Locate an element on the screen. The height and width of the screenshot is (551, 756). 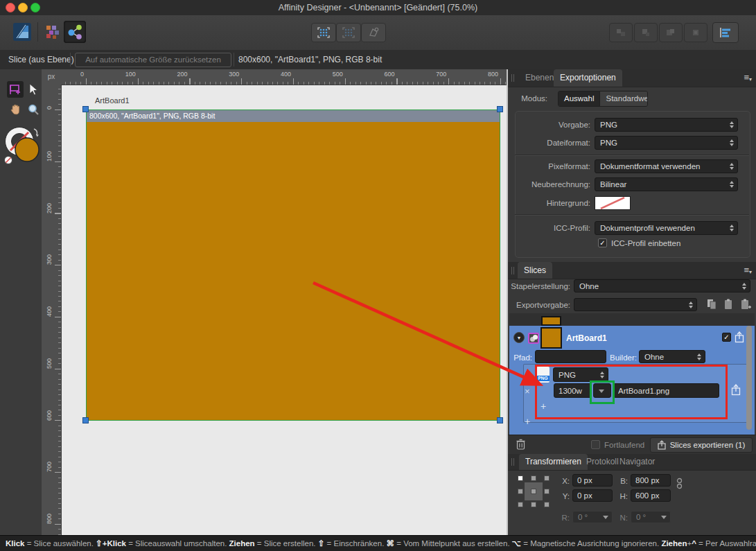
x-input is located at coordinates (592, 480).